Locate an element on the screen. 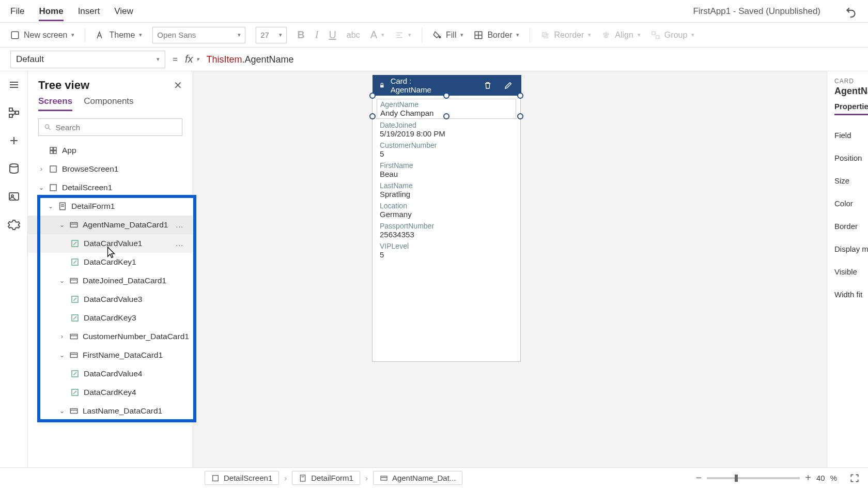 The image size is (868, 488). menu-view: View is located at coordinates (124, 11).